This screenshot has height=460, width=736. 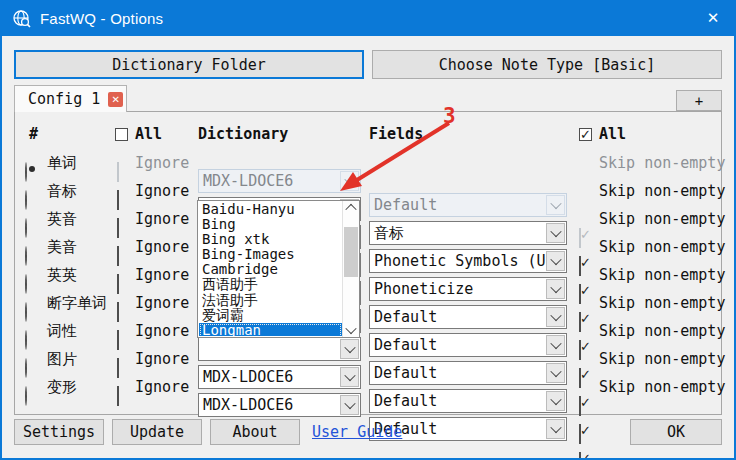 What do you see at coordinates (368, 163) in the screenshot?
I see `table-row: 单词 Ignore MDX-LDOCE6 Default Skip non-em…` at bounding box center [368, 163].